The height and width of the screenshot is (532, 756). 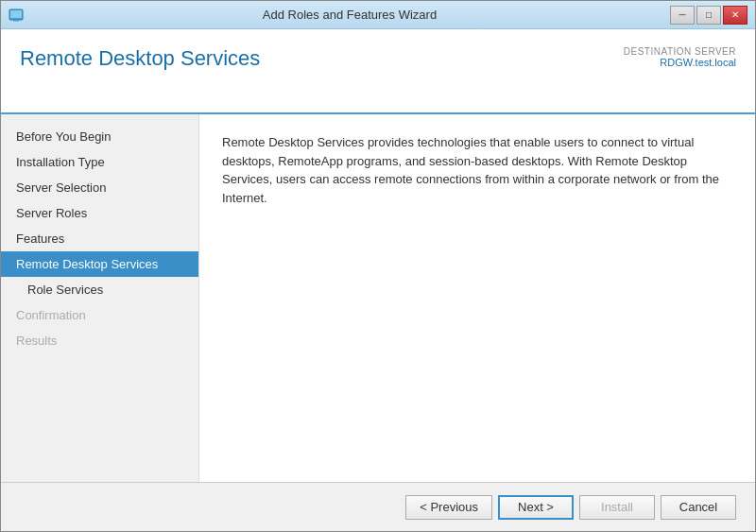 I want to click on close-button: ✕, so click(x=735, y=15).